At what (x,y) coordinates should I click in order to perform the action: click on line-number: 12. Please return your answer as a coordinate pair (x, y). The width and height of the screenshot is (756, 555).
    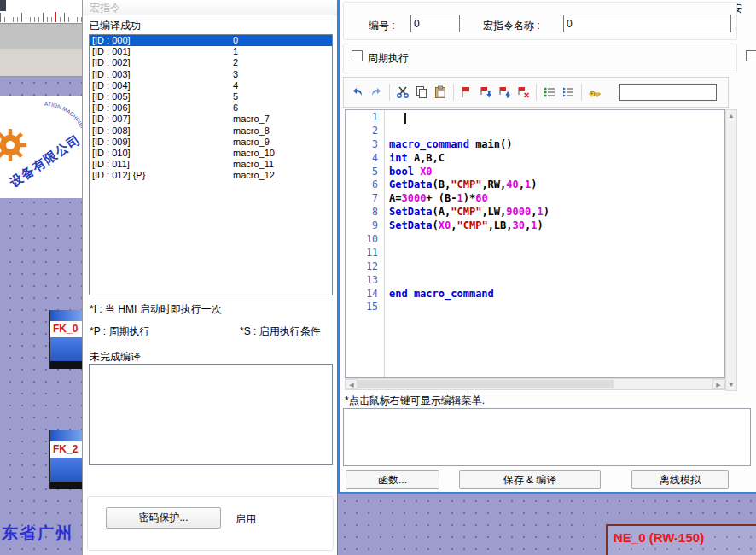
    Looking at the image, I should click on (365, 267).